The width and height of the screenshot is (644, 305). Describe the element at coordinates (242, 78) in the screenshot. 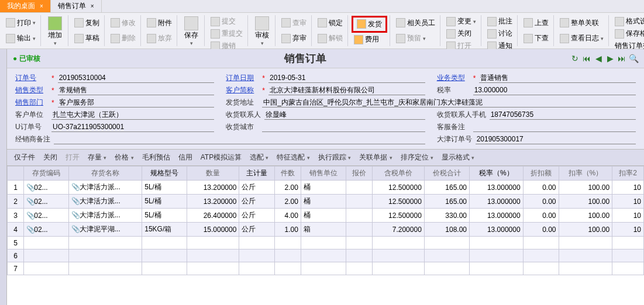

I see `date-label: 订单日期` at that location.